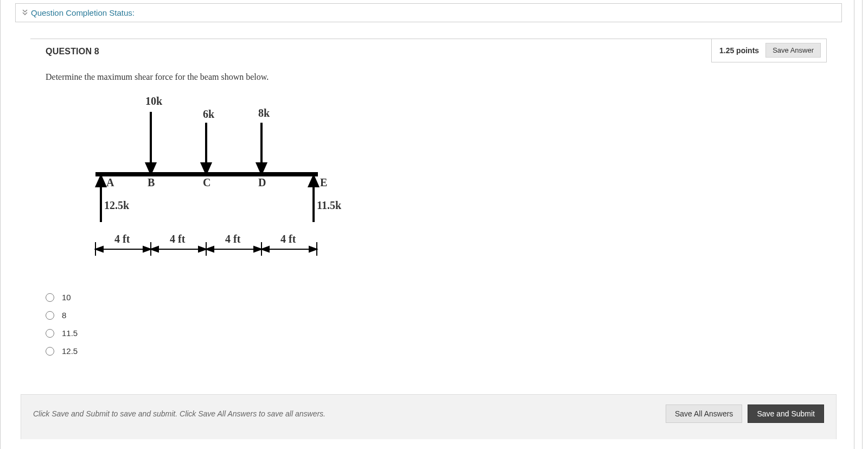 The height and width of the screenshot is (449, 868). Describe the element at coordinates (65, 52) in the screenshot. I see `question-title: QUESTION 8` at that location.